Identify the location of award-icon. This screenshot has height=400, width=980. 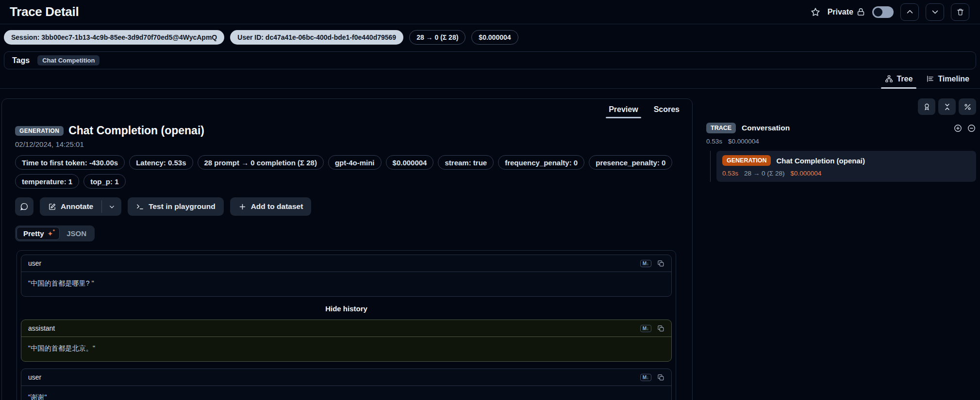
(927, 107).